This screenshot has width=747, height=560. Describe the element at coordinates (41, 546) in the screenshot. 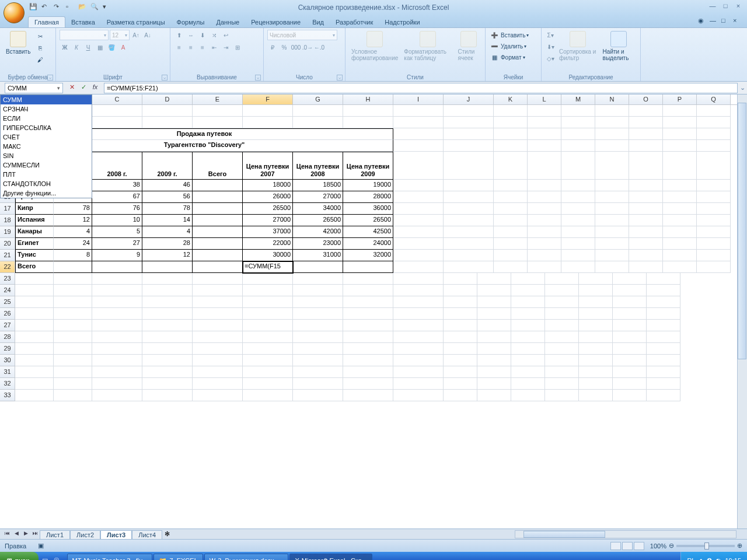

I see `macro-record-icon: ▣` at that location.